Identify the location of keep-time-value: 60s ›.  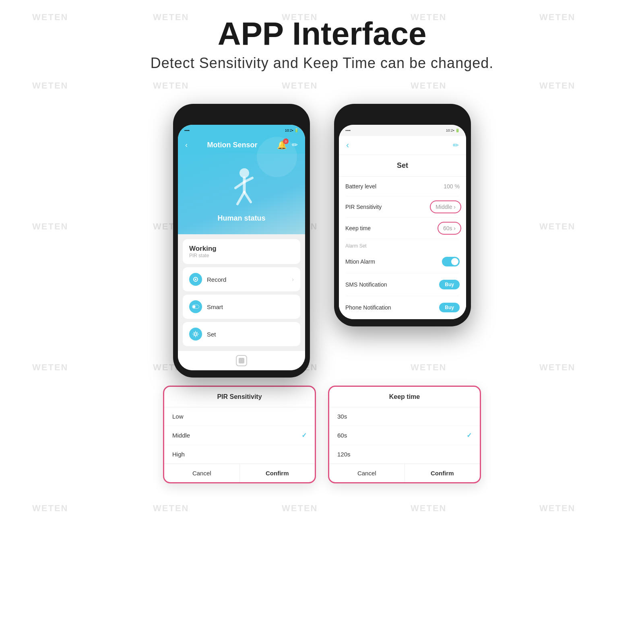
(449, 228).